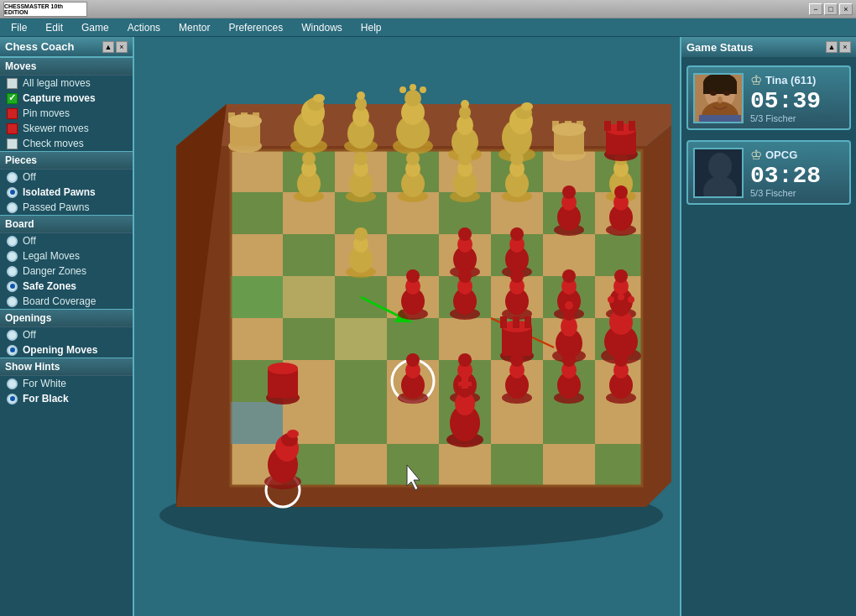  What do you see at coordinates (18, 28) in the screenshot?
I see `menu-file: File` at bounding box center [18, 28].